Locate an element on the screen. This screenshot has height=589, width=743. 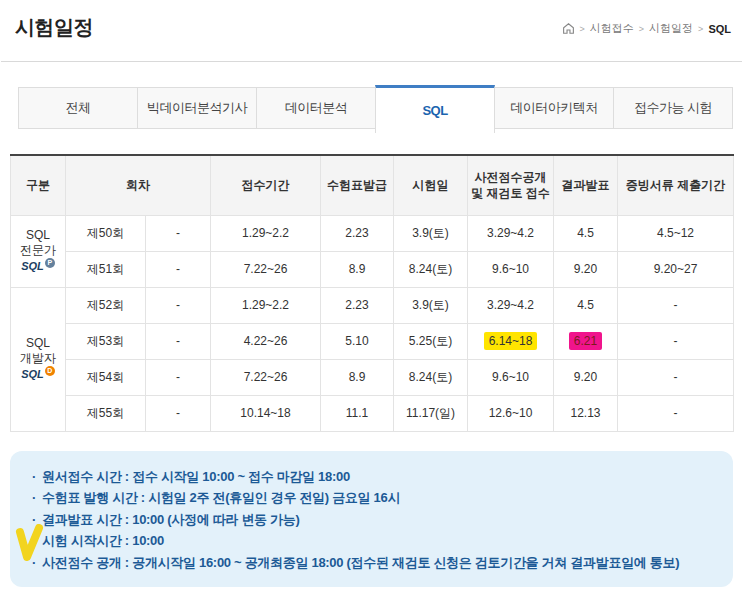
cell-session: 제52회 is located at coordinates (106, 305).